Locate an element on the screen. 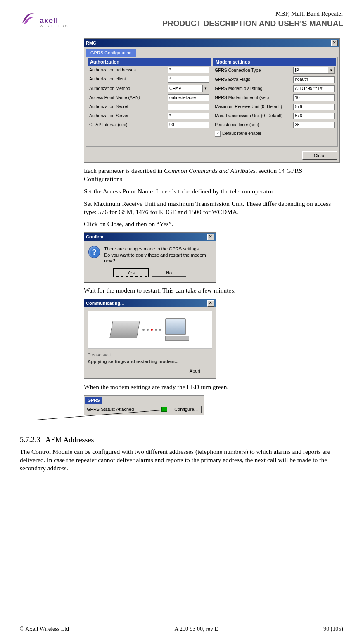 The width and height of the screenshot is (363, 644). modem-settings-header: Modem settings is located at coordinates (275, 62).